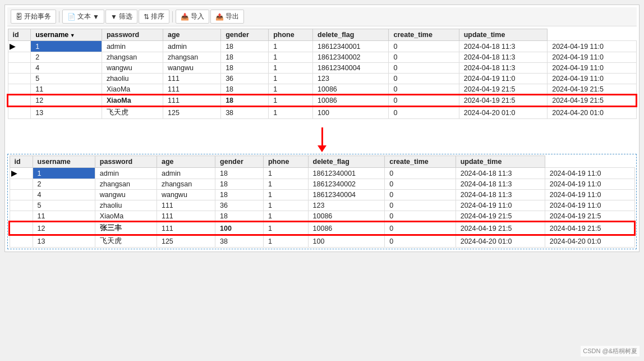 The height and width of the screenshot is (361, 644). I want to click on col2-id: id, so click(21, 162).